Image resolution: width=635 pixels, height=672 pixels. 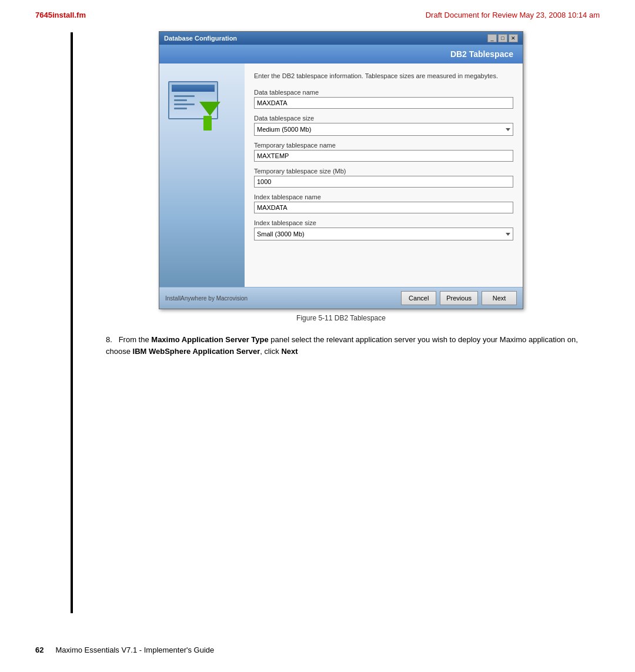 What do you see at coordinates (383, 103) in the screenshot?
I see `data-tablespace-name-input` at bounding box center [383, 103].